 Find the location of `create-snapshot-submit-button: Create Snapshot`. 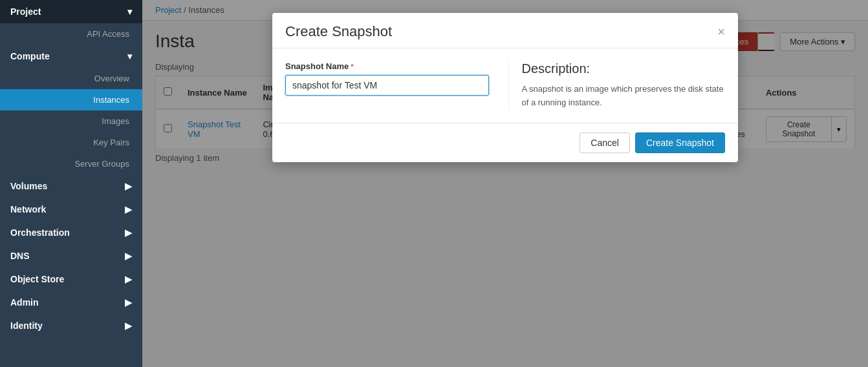

create-snapshot-submit-button: Create Snapshot is located at coordinates (680, 143).